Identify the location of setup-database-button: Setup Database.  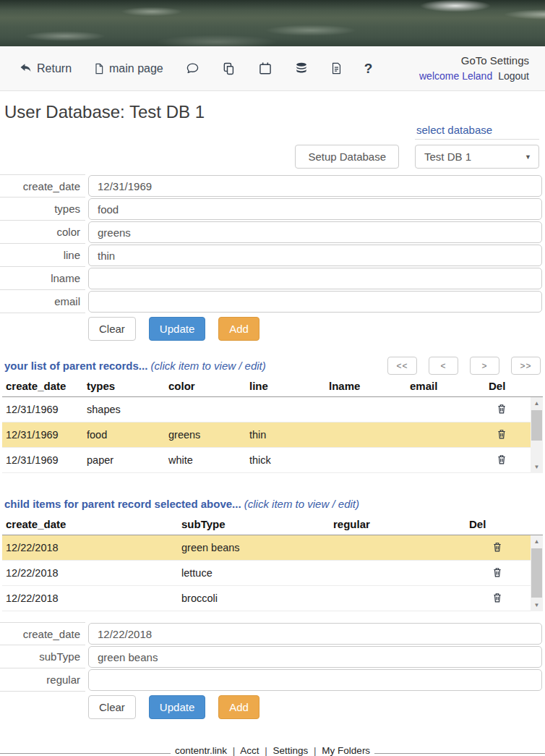
(347, 156).